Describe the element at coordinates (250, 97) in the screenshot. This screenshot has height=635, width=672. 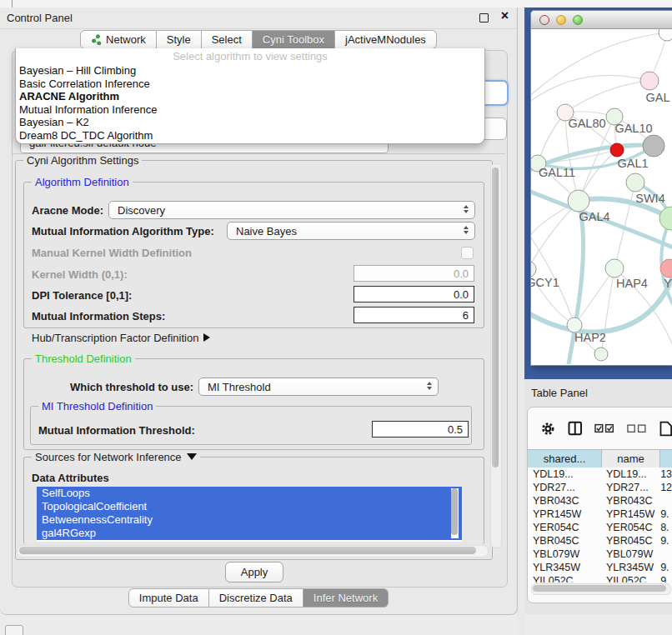
I see `algorithm-dropdown-popup: Select algorithm to view settings Bayesi…` at that location.